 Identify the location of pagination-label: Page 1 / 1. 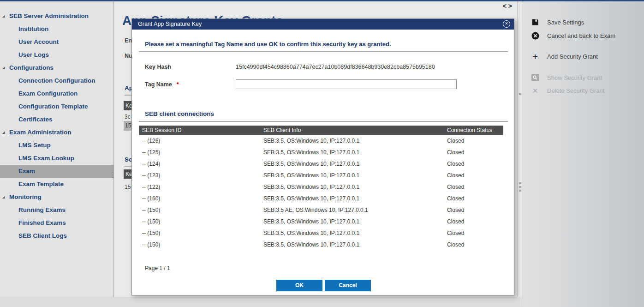
(158, 268).